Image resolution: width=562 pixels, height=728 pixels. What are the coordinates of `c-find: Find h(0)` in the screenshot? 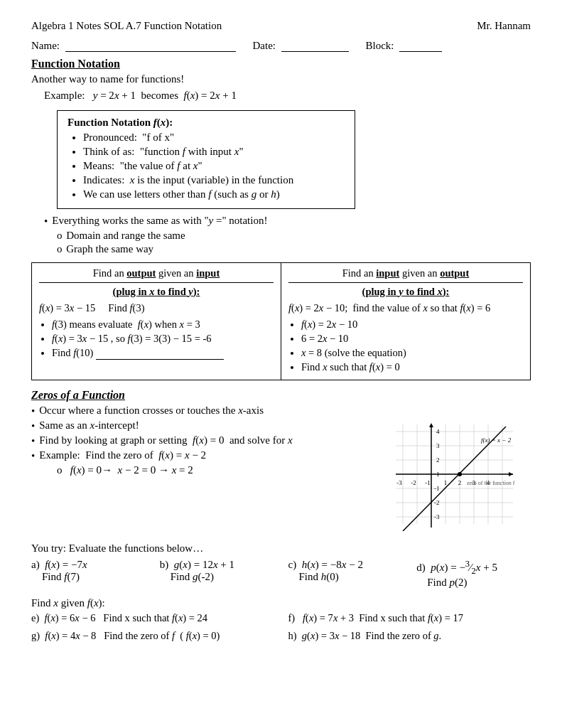 It's located at (345, 577).